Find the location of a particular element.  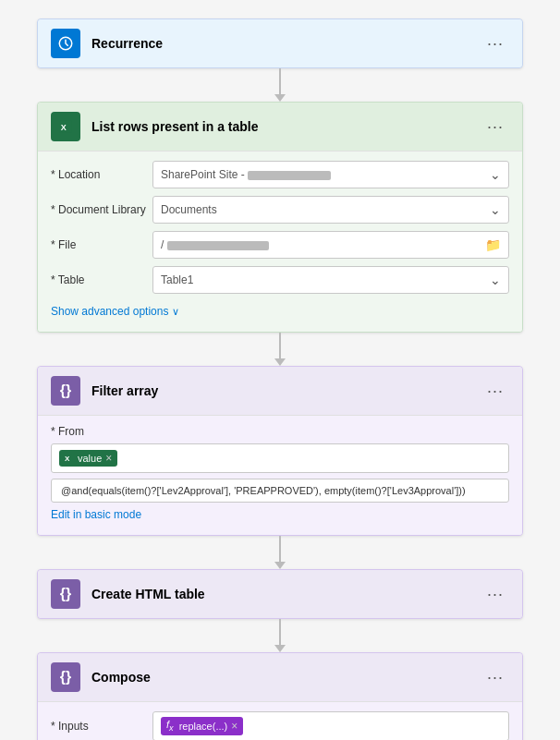

listrows-title: List rows present in a table is located at coordinates (286, 127).